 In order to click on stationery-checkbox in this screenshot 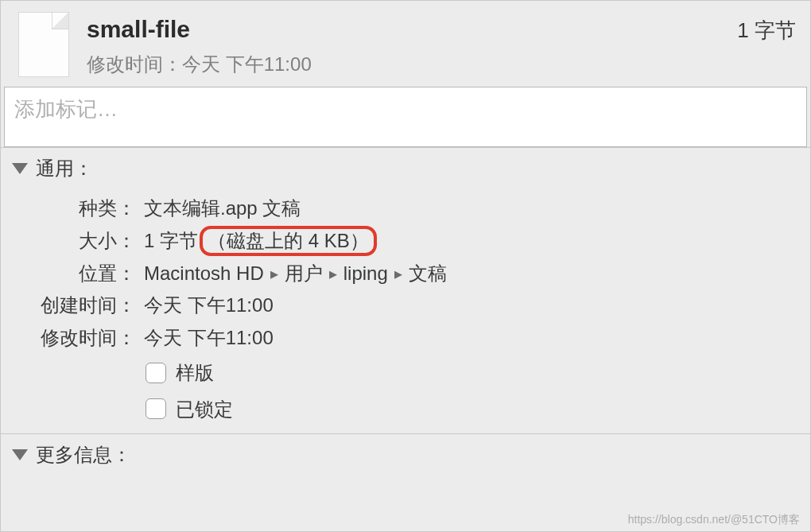, I will do `click(156, 373)`.